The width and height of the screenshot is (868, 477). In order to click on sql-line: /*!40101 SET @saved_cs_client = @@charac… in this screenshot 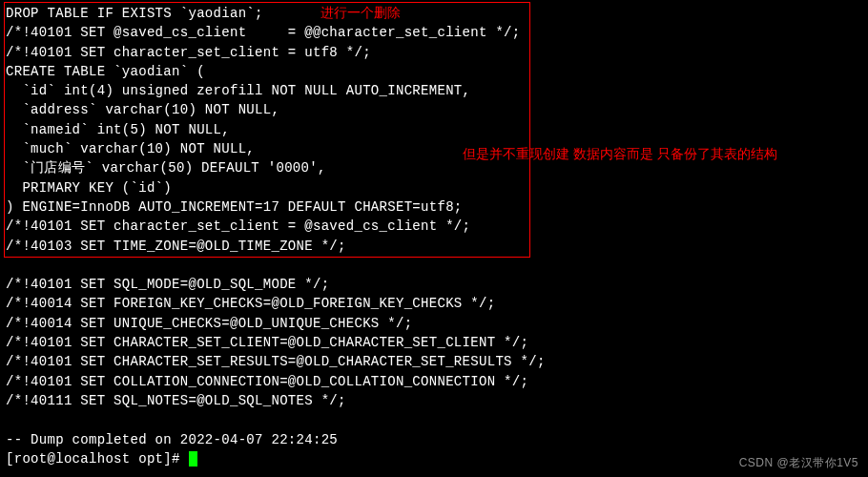, I will do `click(434, 32)`.